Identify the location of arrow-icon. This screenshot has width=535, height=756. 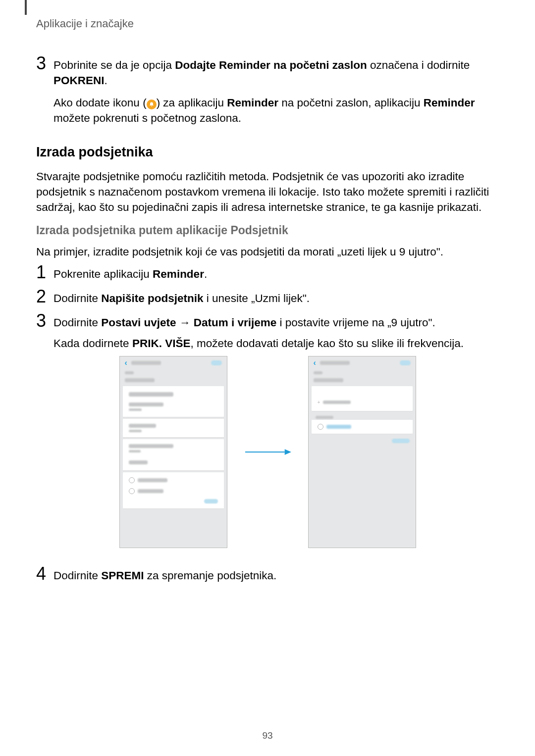
(268, 452).